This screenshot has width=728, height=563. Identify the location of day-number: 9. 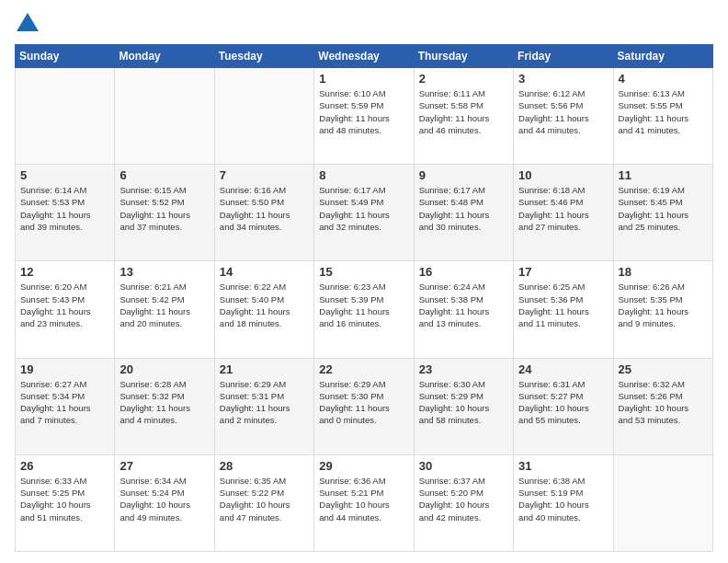
(463, 175).